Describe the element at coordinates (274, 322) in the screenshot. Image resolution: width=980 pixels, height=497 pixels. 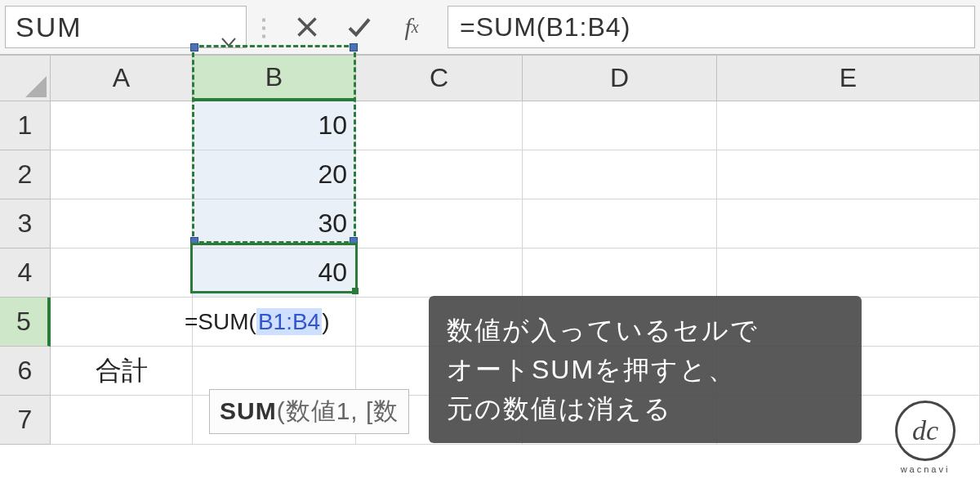
I see `cell-b5: =SUM(B1:B4)` at that location.